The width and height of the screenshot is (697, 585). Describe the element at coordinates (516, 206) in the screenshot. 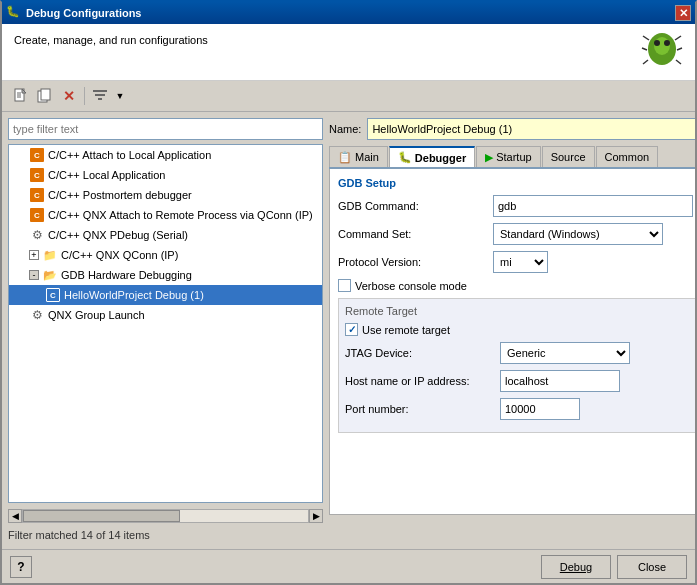

I see `gdb-command-row: GDB Command: Browse... Variables...` at that location.